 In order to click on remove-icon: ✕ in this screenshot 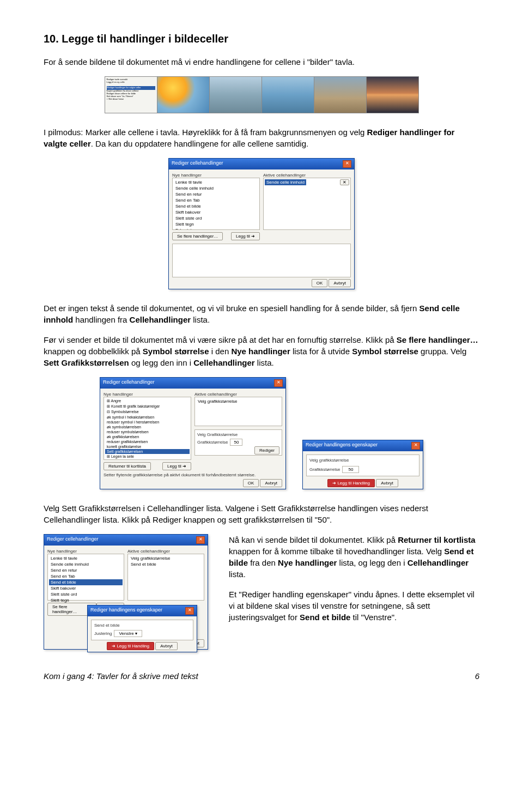, I will do `click(344, 182)`.